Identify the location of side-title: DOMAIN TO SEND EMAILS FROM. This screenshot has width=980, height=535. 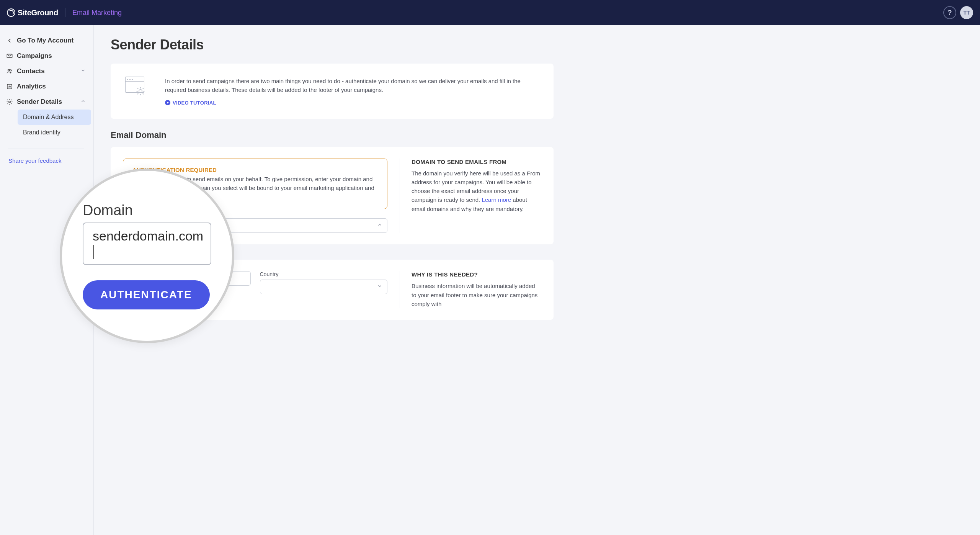
(476, 162).